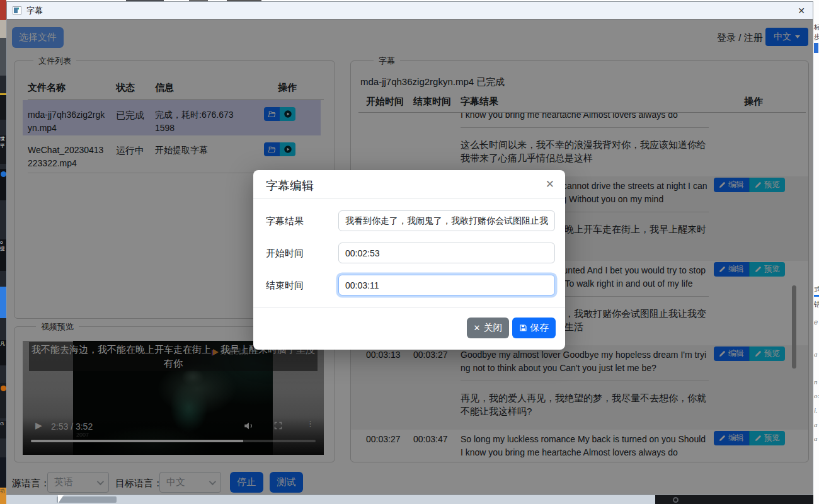 The image size is (819, 504). I want to click on modal-save-button: 保存, so click(534, 328).